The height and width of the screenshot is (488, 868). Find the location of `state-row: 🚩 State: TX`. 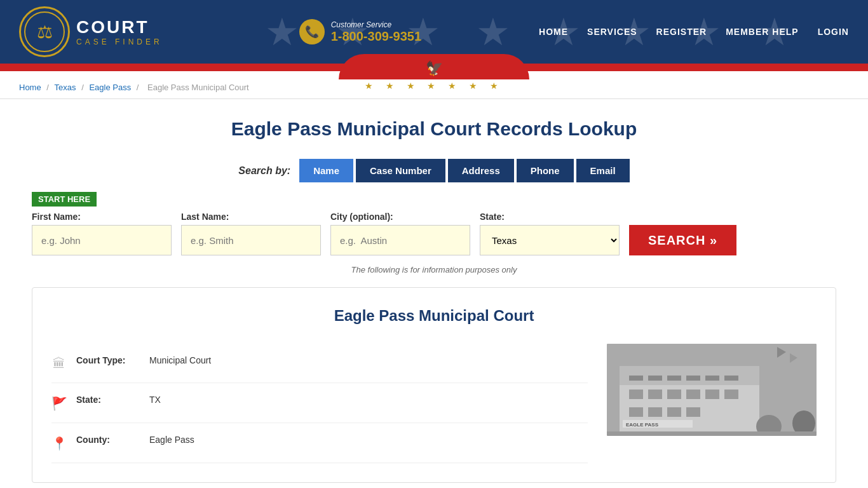

state-row: 🚩 State: TX is located at coordinates (320, 403).